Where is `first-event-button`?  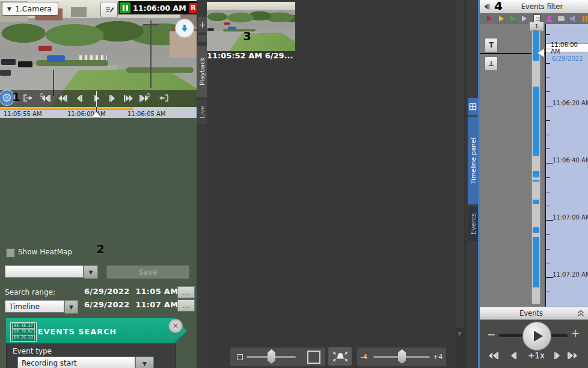
first-event-button is located at coordinates (494, 355).